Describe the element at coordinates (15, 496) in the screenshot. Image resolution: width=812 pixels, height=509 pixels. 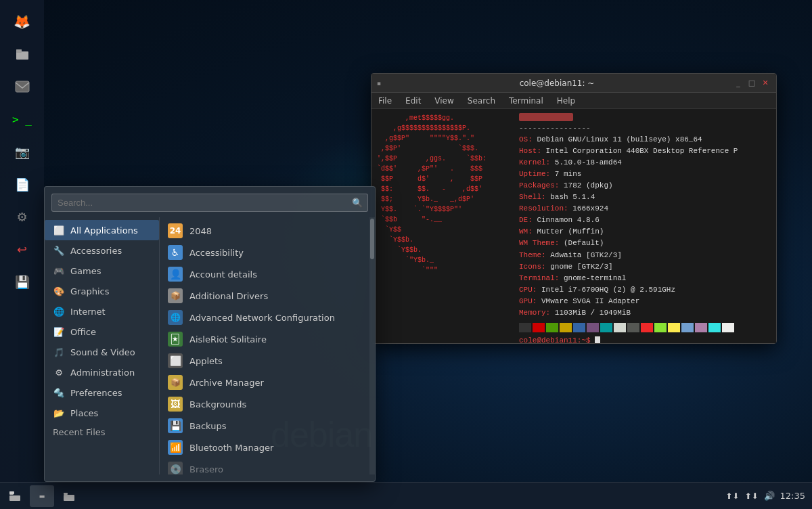
I see `taskbar-home-btn` at that location.